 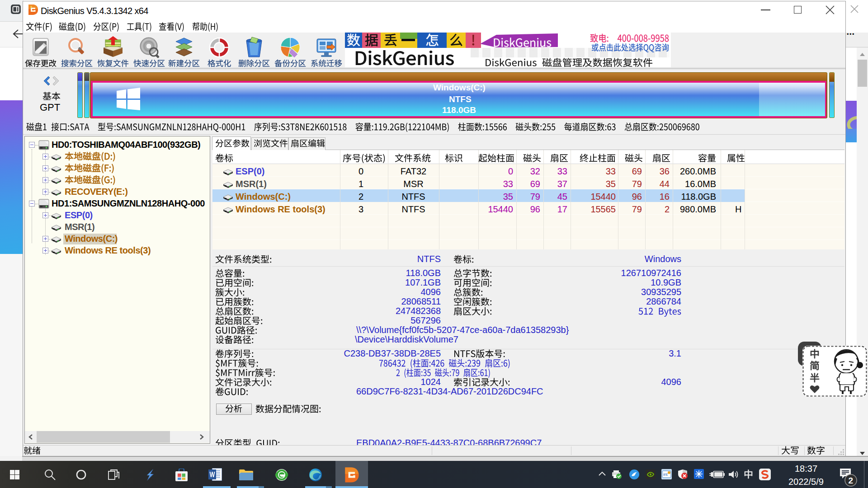 I want to click on svg-text: 2, so click(x=851, y=481).